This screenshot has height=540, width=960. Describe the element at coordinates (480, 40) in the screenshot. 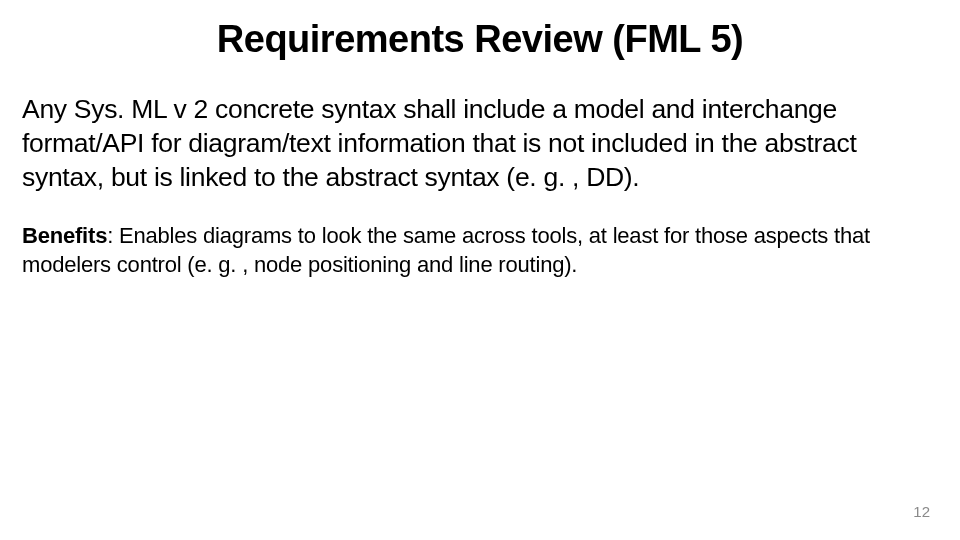

I see `slide-title: Requirements Review (FML 5)` at that location.